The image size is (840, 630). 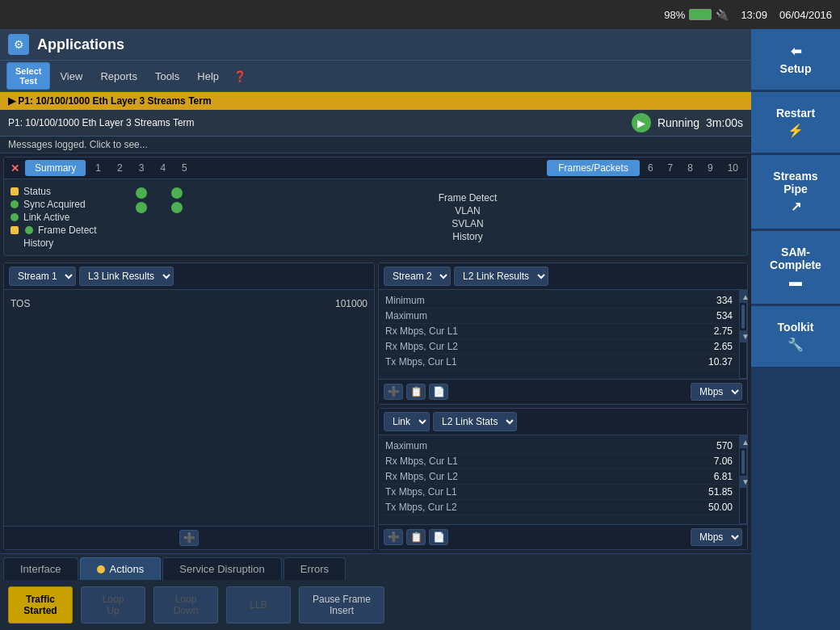 What do you see at coordinates (468, 211) in the screenshot?
I see `vlan-label: VLAN` at bounding box center [468, 211].